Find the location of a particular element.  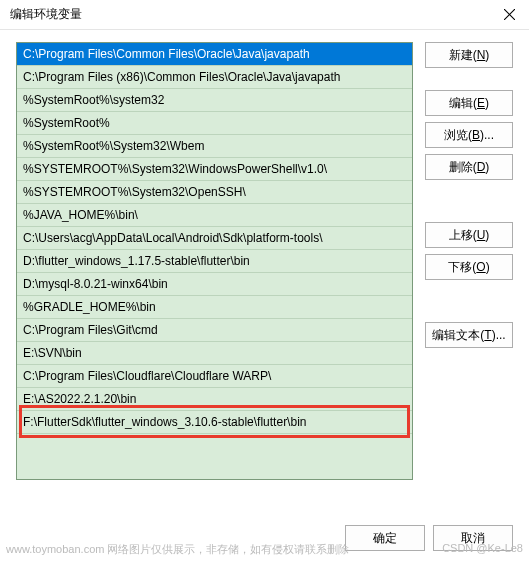

path-entry: %SystemRoot%\system32 is located at coordinates (214, 100).